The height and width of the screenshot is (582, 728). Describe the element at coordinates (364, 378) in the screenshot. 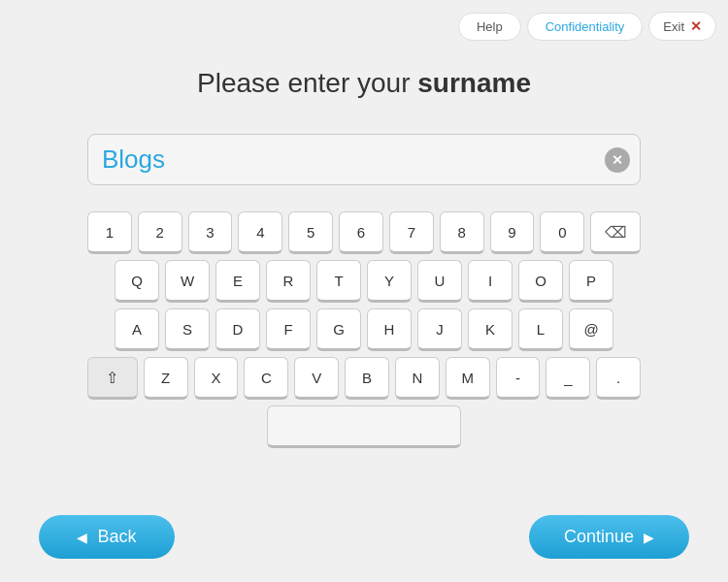

I see `keyboard-row-4: ⇧ Z X C V B N M - _ .` at that location.